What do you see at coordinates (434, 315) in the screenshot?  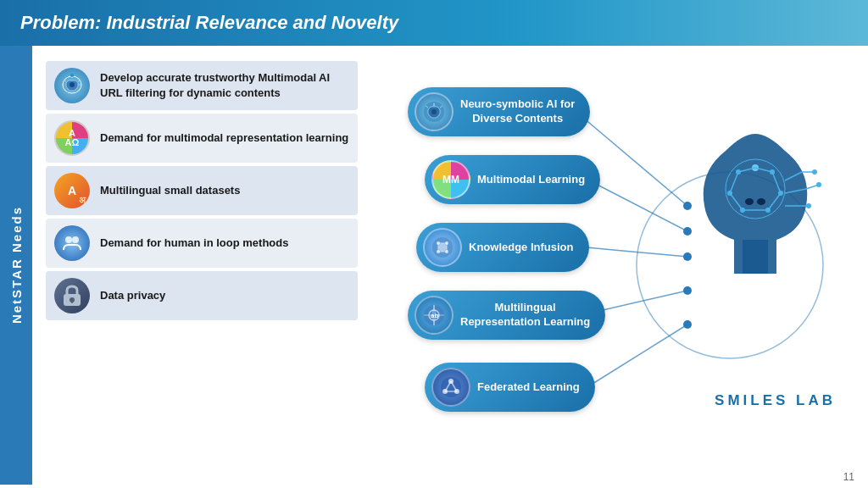 I see `svg-text: ab` at bounding box center [434, 315].